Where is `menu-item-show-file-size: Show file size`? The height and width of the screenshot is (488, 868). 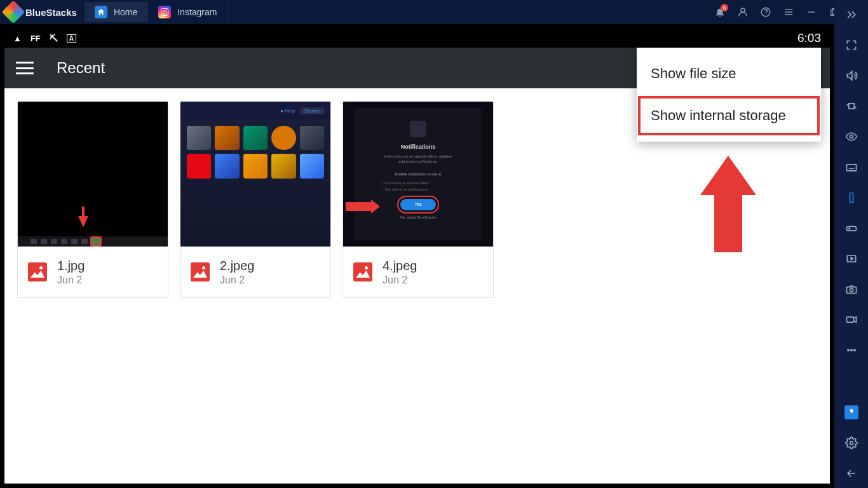
menu-item-show-file-size: Show file size is located at coordinates (729, 74).